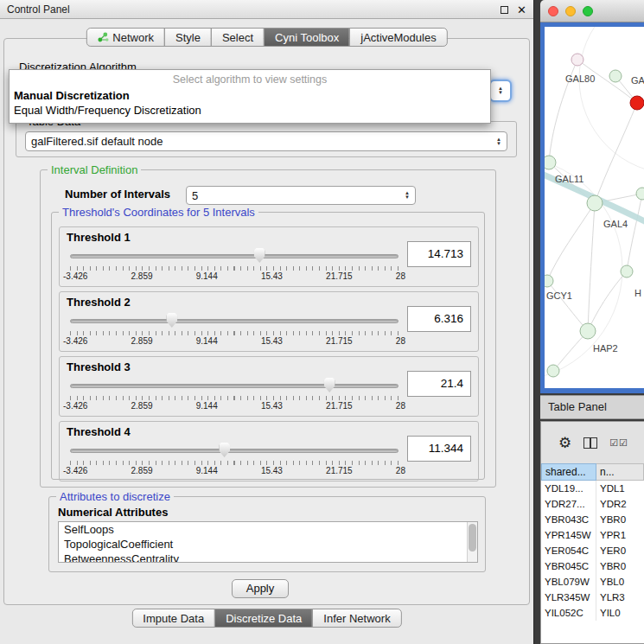 The image size is (644, 644). What do you see at coordinates (260, 589) in the screenshot?
I see `apply-button: Apply` at bounding box center [260, 589].